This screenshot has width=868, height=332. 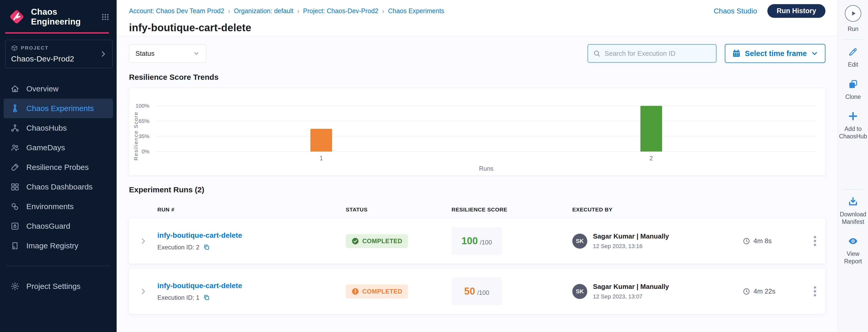 I want to click on status-filter-select: Status, so click(x=168, y=53).